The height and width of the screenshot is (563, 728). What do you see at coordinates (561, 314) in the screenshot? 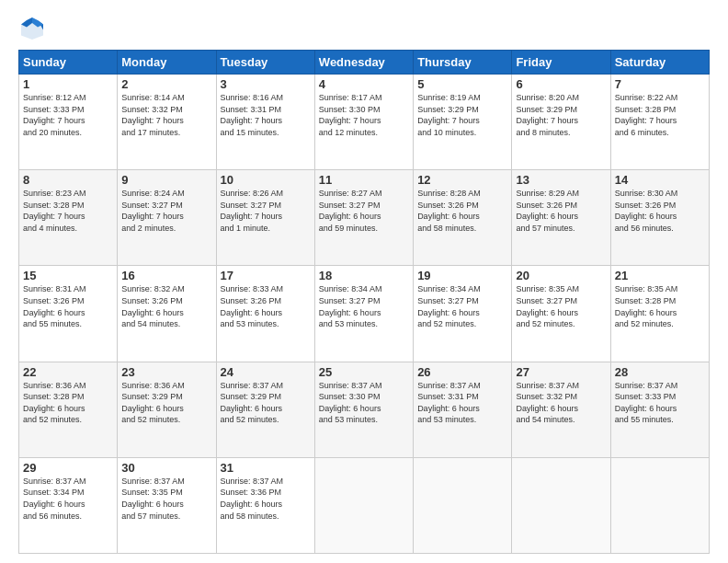
I see `calendar-cell: 20Sunrise: 8:35 AM Sunset: 3:27 PM Dayli…` at bounding box center [561, 314].